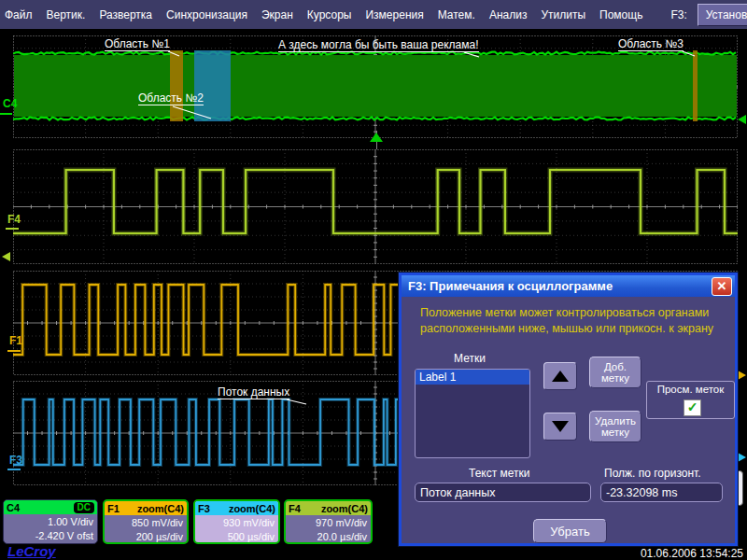 The image size is (747, 560). I want to click on delete-label-button: Удалить метку, so click(615, 427).